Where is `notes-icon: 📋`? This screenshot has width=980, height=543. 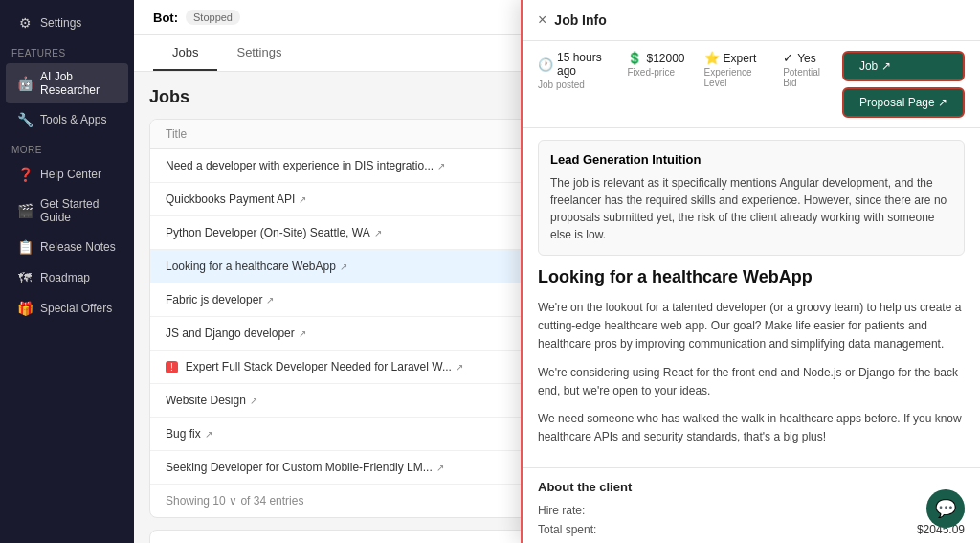 notes-icon: 📋 is located at coordinates (25, 247).